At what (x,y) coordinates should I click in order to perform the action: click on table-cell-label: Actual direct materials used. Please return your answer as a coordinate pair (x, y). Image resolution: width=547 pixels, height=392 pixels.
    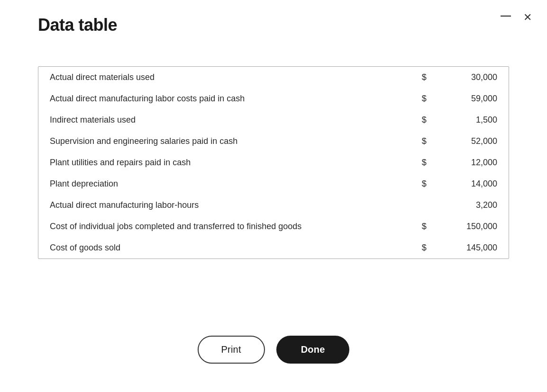
    Looking at the image, I should click on (221, 78).